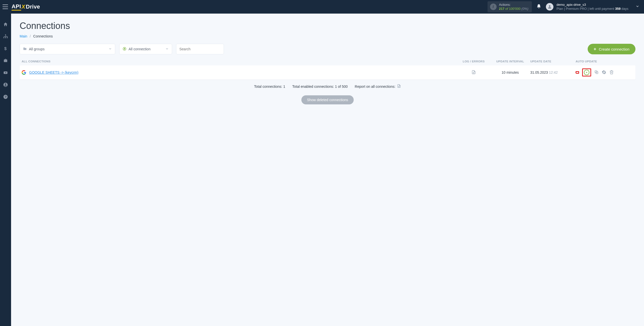 The image size is (644, 326). What do you see at coordinates (328, 100) in the screenshot?
I see `show-deleted-button: Show deleted connections` at bounding box center [328, 100].